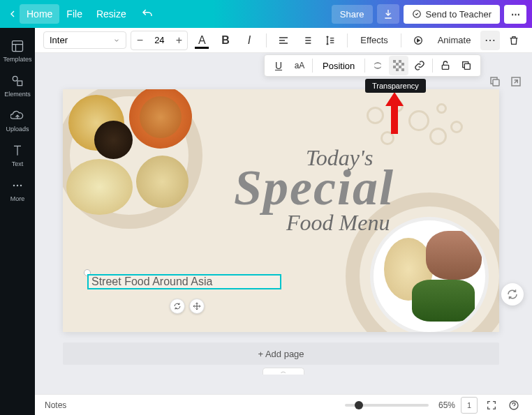  I want to click on floating-toolbar: U aA Position, so click(373, 66).